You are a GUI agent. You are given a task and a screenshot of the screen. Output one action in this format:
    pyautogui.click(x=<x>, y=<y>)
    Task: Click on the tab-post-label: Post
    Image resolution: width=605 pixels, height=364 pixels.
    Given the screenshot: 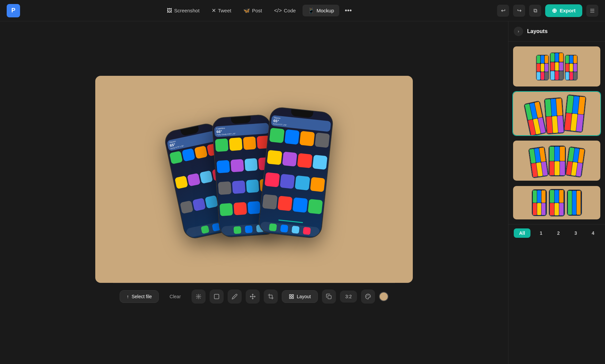 What is the action you would take?
    pyautogui.click(x=257, y=11)
    